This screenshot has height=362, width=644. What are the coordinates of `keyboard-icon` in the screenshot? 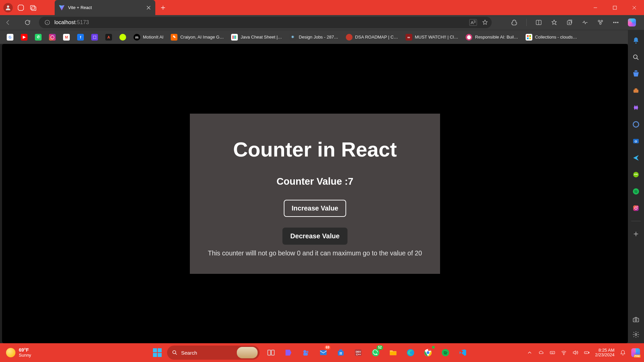 It's located at (552, 353).